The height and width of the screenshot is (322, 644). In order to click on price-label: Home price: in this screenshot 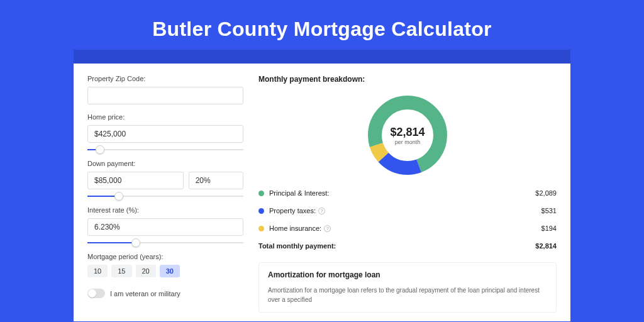, I will do `click(165, 117)`.